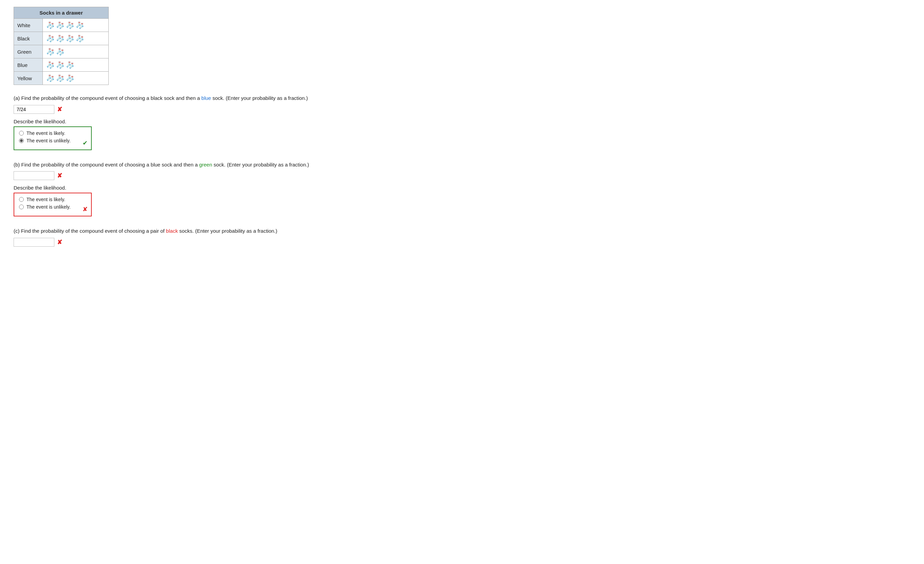 The image size is (924, 564). Describe the element at coordinates (52, 141) in the screenshot. I see `question-a-option-2: The event is unlikely.` at that location.